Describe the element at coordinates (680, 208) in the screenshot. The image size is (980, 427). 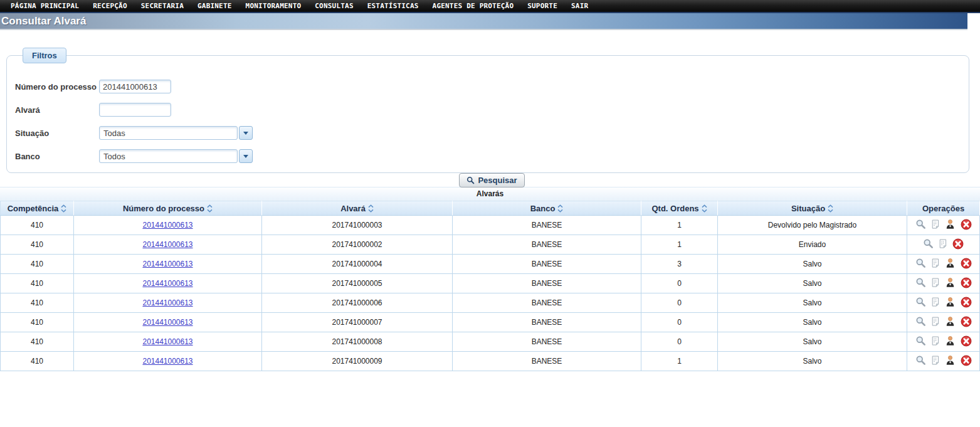
I see `column-header-qtd-ordens: Qtd. Ordens` at that location.